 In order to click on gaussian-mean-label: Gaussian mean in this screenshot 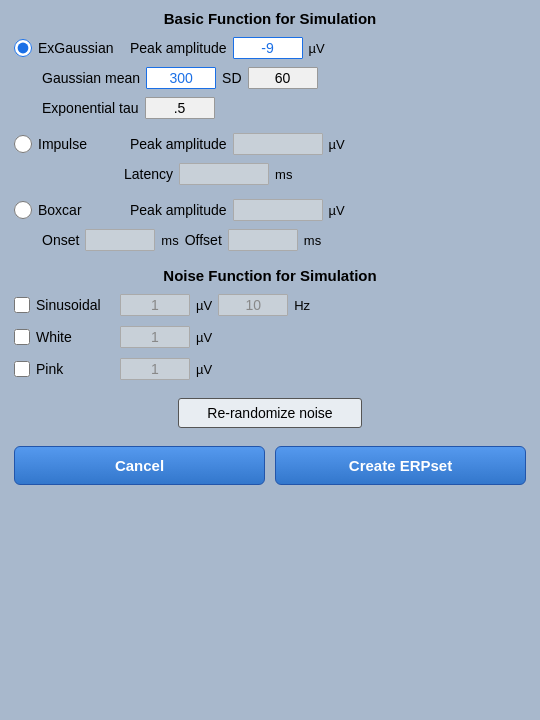, I will do `click(91, 78)`.